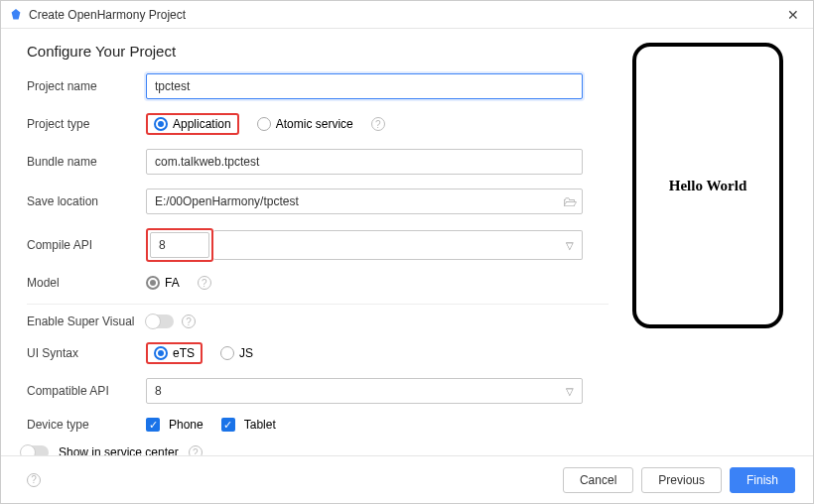  Describe the element at coordinates (86, 162) in the screenshot. I see `label-bundle-name: Bundle name` at that location.